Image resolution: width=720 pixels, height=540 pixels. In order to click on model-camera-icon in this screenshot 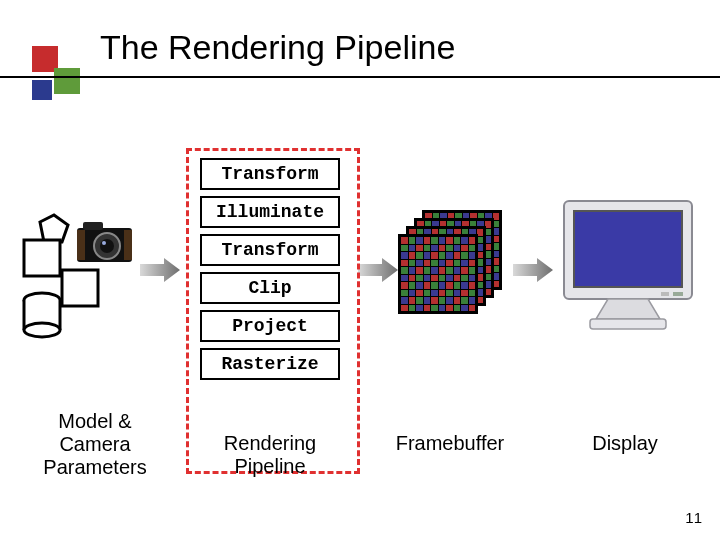, I will do `click(82, 277)`.